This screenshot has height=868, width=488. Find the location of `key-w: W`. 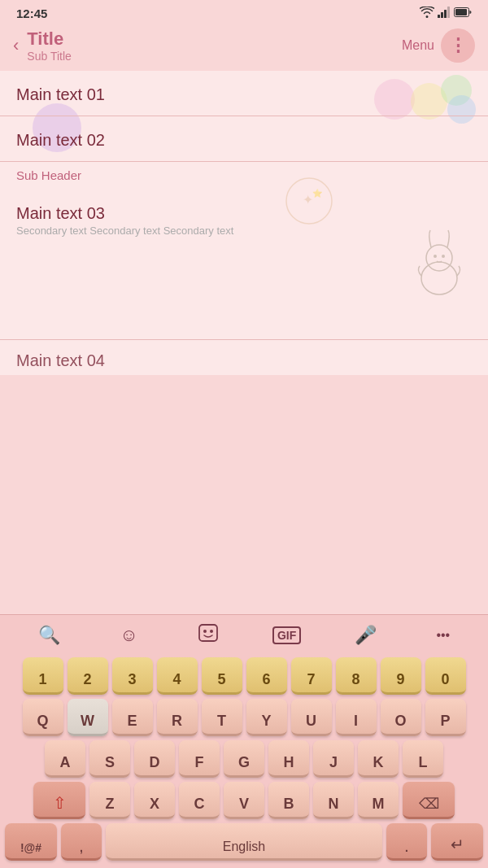

key-w: W is located at coordinates (88, 718).